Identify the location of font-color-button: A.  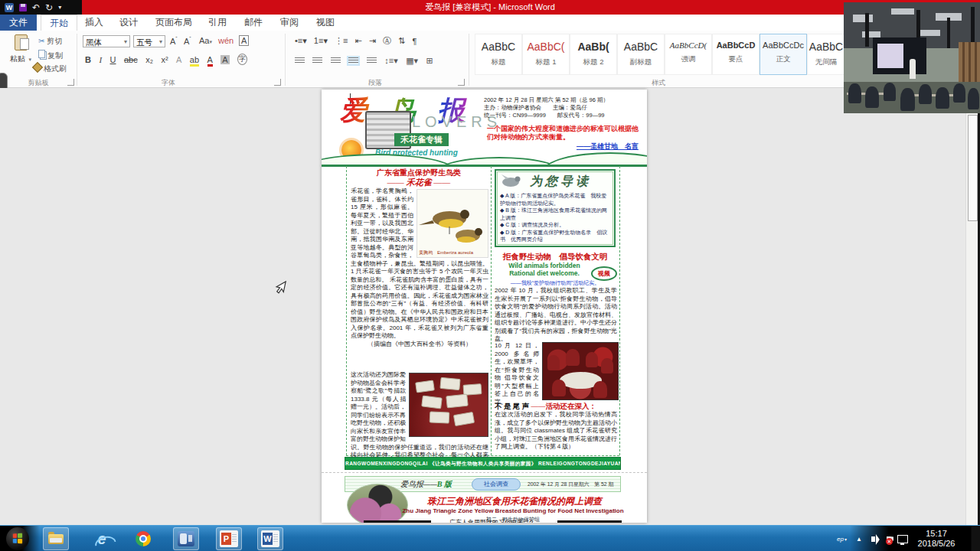
(210, 60).